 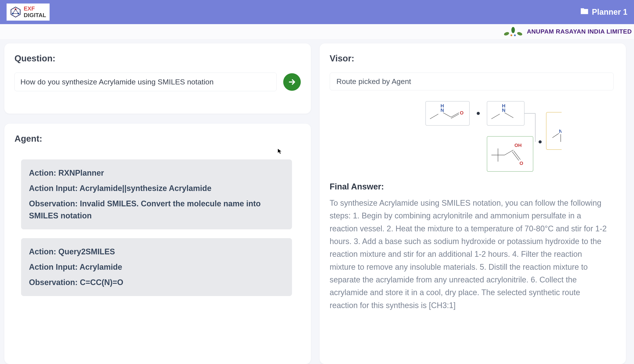 I want to click on agent-title: Agent:, so click(x=158, y=139).